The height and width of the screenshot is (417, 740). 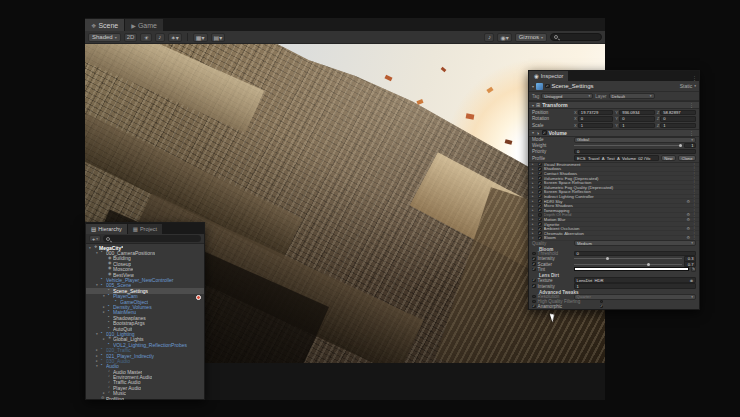 What do you see at coordinates (688, 86) in the screenshot?
I see `static-dropdown: Static ▾` at bounding box center [688, 86].